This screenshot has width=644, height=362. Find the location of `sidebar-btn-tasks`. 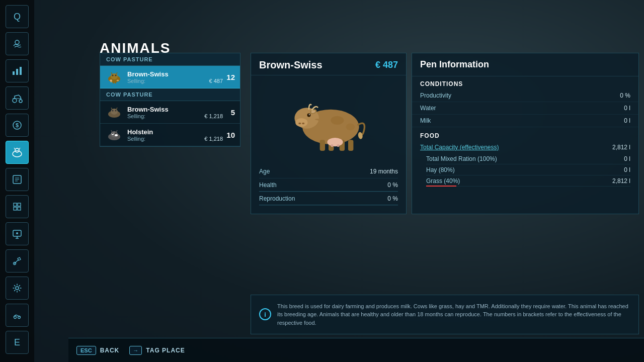

sidebar-btn-tasks is located at coordinates (17, 179).